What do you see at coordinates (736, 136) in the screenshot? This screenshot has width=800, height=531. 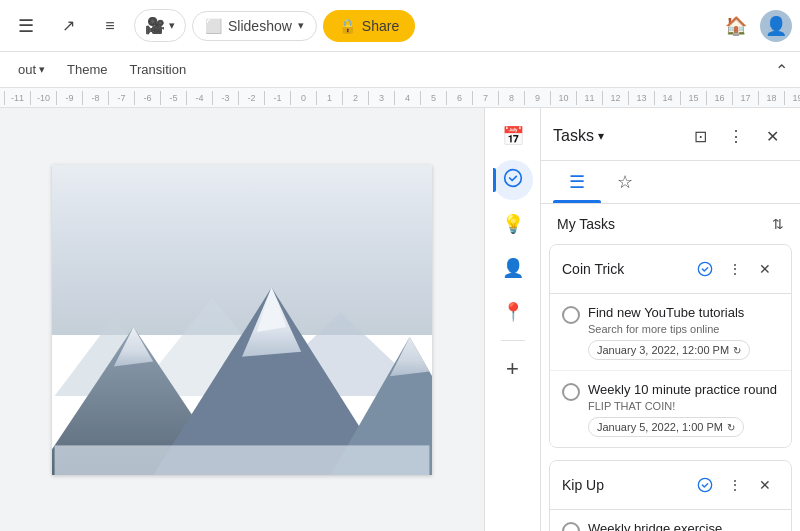 I see `tasks-more-button: ⋮` at bounding box center [736, 136].